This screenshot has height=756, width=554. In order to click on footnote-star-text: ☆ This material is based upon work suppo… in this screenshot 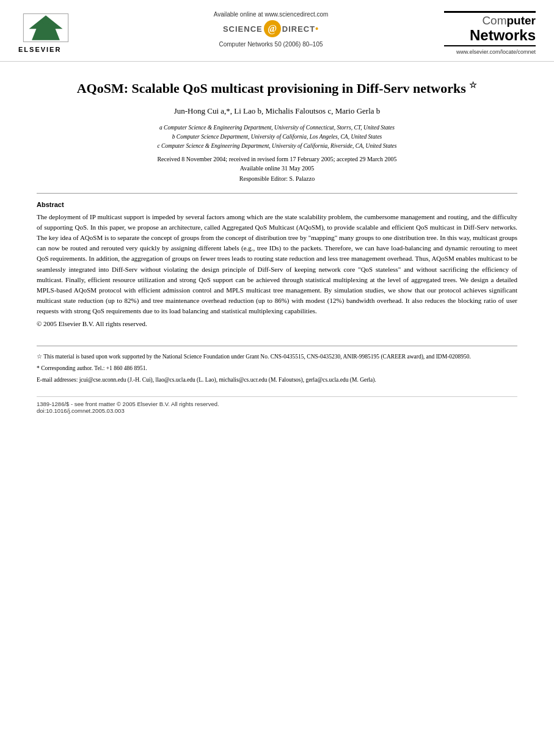, I will do `click(254, 357)`.